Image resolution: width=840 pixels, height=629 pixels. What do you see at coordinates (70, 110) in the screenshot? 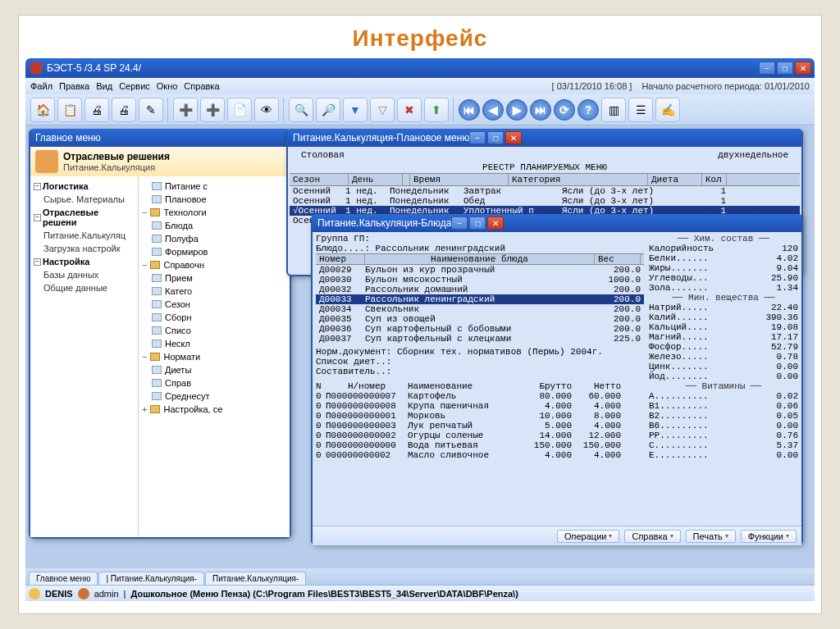
I see `tb-copy-icon: 📋` at bounding box center [70, 110].